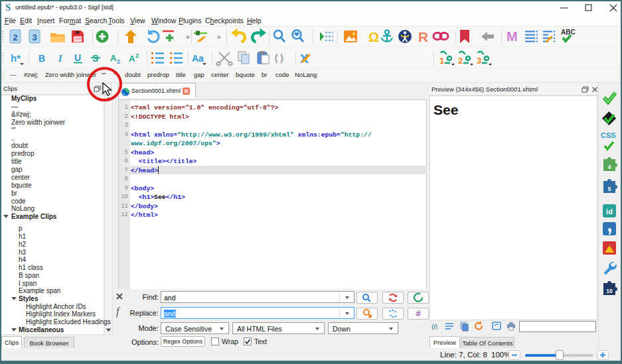  Describe the element at coordinates (568, 32) in the screenshot. I see `svg-text: ABC` at that location.